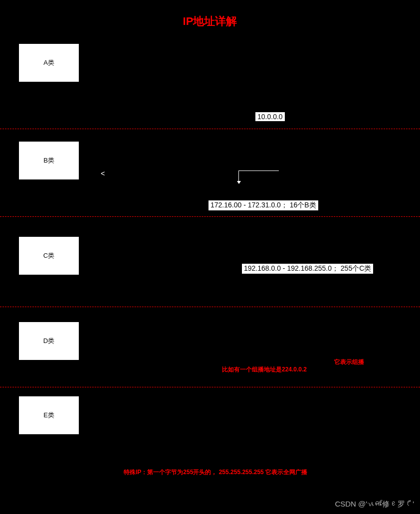  Describe the element at coordinates (49, 256) in the screenshot. I see `class-c-label: C类` at that location.